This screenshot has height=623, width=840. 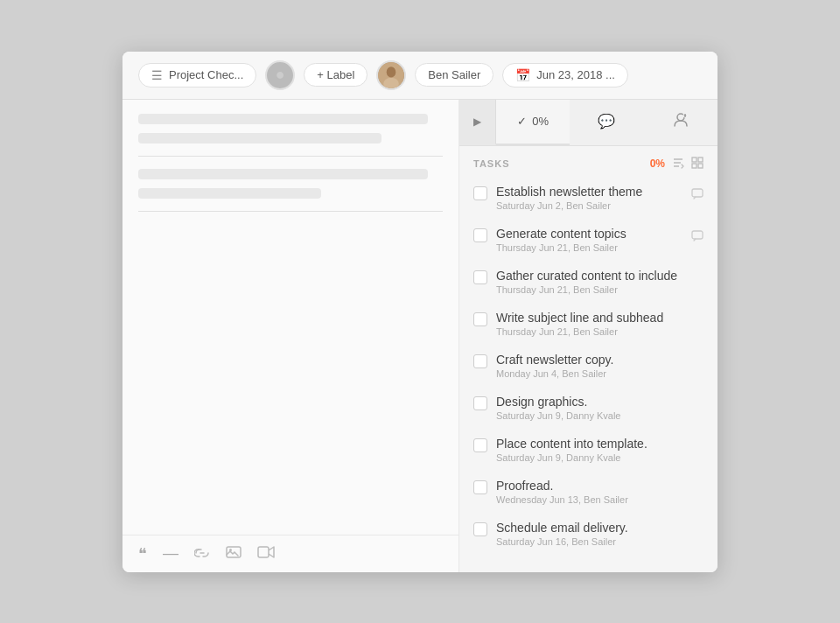 What do you see at coordinates (588, 324) in the screenshot?
I see `task-item: Write subject line and subheadThursday J…` at bounding box center [588, 324].